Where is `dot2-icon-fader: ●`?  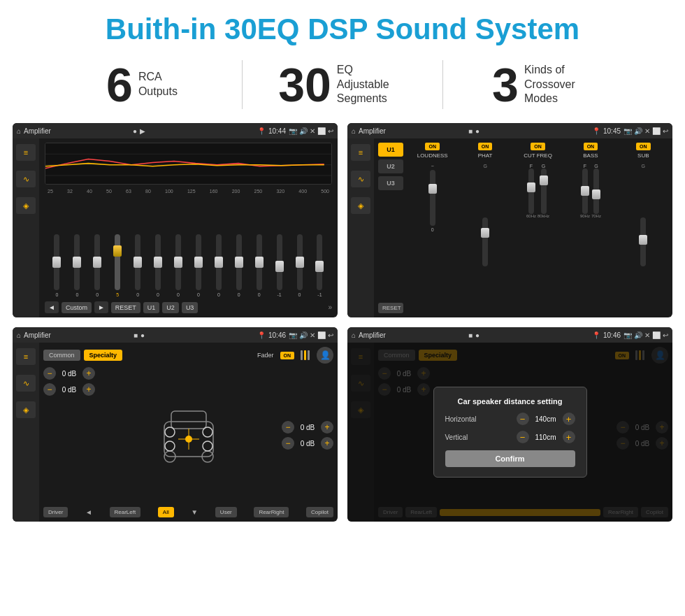
dot2-icon-fader: ● is located at coordinates (143, 336).